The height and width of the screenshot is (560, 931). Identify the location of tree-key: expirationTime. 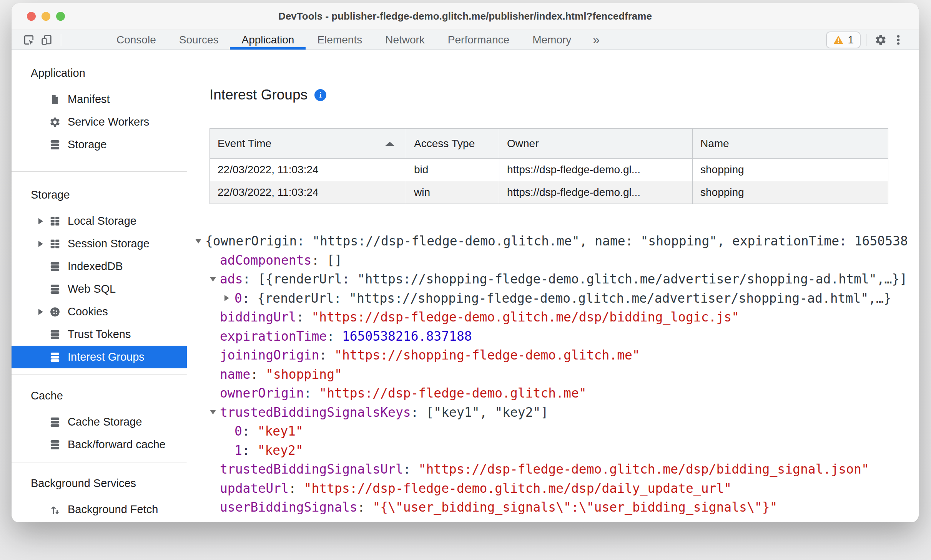
(273, 336).